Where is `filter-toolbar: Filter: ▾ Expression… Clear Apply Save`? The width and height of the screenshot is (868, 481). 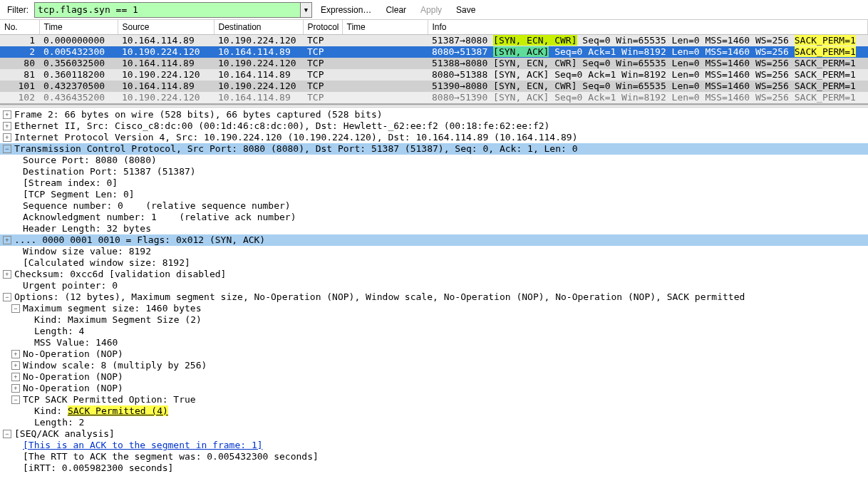 filter-toolbar: Filter: ▾ Expression… Clear Apply Save is located at coordinates (434, 10).